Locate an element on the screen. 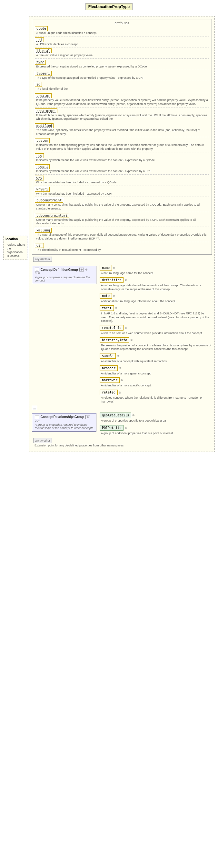  name-expand: ⊕ is located at coordinates (114, 268).